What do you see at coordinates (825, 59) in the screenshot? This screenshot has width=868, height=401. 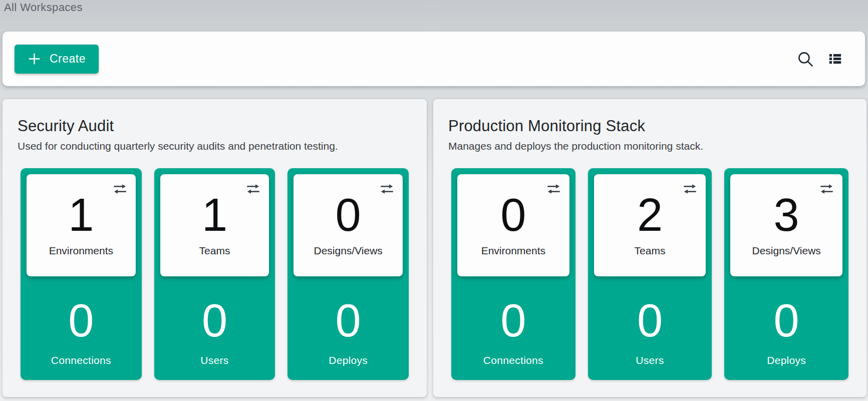 I see `toolbar-icon-group` at bounding box center [825, 59].